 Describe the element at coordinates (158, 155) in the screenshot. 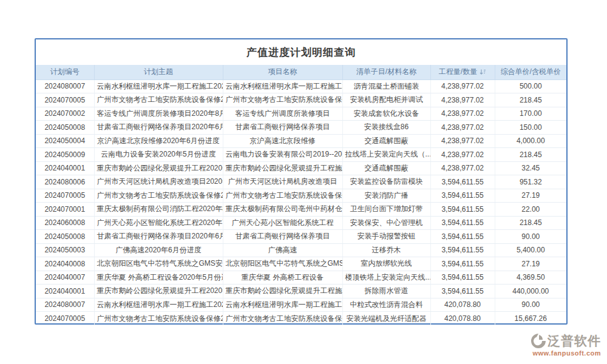

I see `cell-subject: 云南电力设备安装2020年5月份进度` at that location.